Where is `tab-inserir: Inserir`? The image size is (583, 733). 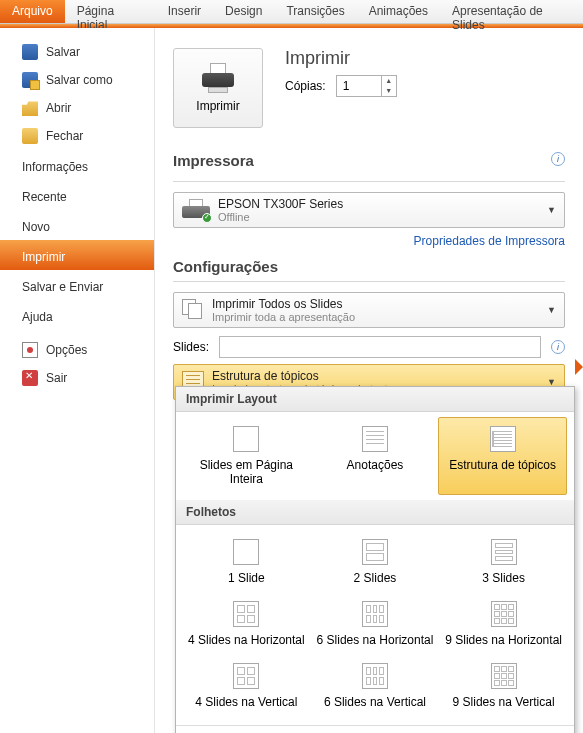
tab-inserir: Inserir is located at coordinates (184, 12).